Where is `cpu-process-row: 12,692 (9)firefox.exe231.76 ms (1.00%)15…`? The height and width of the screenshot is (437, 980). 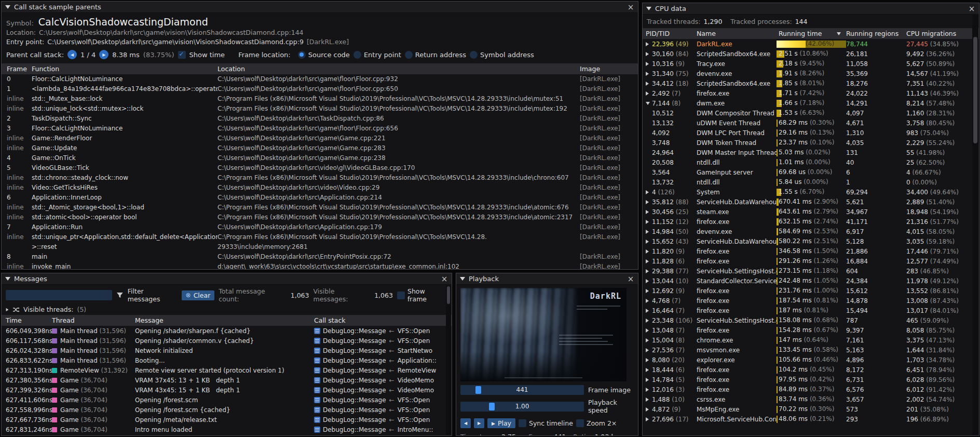 cpu-process-row: 12,692 (9)firefox.exe231.76 ms (1.00%)15… is located at coordinates (808, 291).